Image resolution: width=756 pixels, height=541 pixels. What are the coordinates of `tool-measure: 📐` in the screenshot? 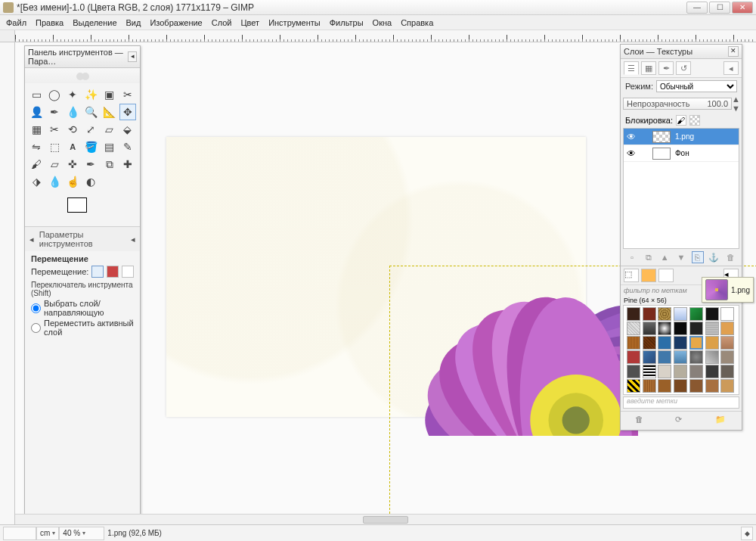 It's located at (110, 112).